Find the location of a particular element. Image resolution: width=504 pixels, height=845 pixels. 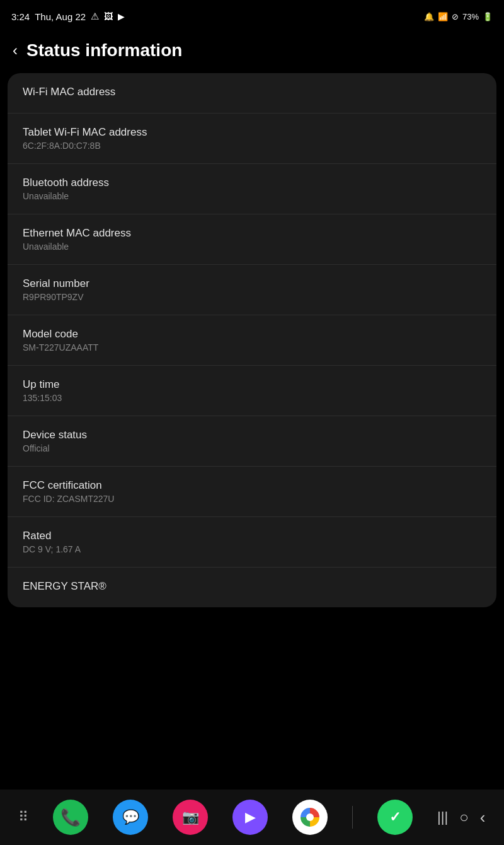

list-item: Ethernet MAC addressUnavailable is located at coordinates (252, 240).